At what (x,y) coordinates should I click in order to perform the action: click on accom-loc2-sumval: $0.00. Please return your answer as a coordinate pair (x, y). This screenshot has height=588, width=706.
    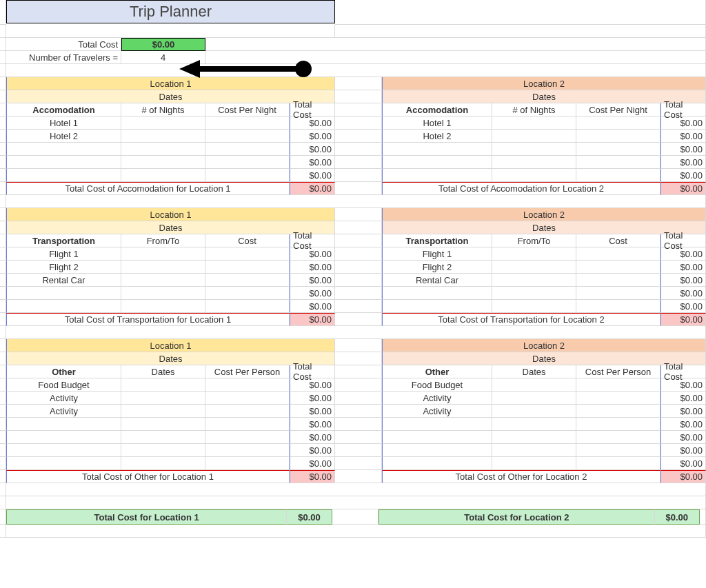
    Looking at the image, I should click on (683, 189).